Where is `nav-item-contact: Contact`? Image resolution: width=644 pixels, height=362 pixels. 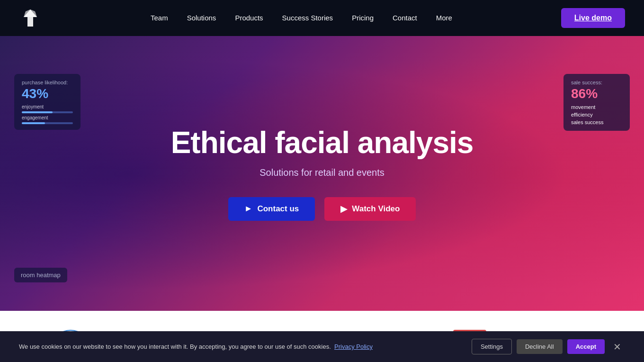
nav-item-contact: Contact is located at coordinates (405, 18).